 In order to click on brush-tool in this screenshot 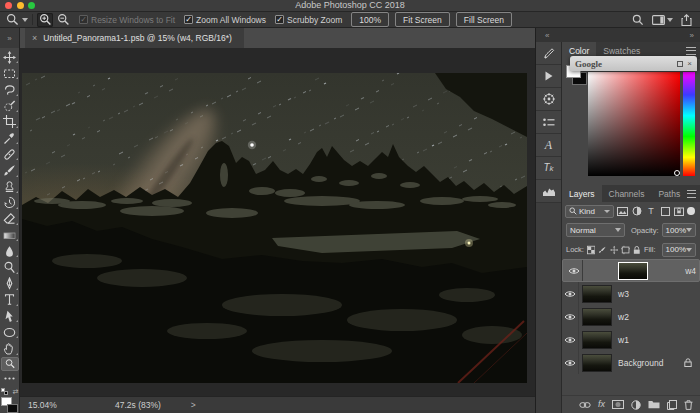, I will do `click(10, 170)`.